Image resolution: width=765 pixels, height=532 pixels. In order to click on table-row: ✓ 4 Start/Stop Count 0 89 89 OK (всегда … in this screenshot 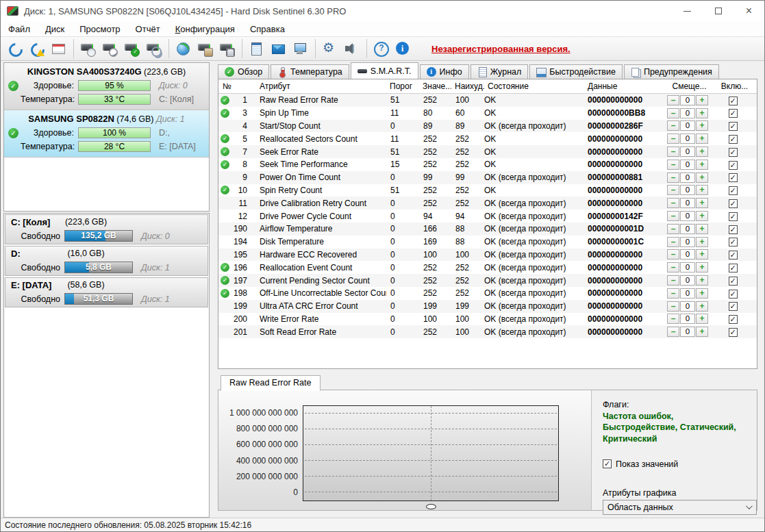, I will do `click(488, 126)`.